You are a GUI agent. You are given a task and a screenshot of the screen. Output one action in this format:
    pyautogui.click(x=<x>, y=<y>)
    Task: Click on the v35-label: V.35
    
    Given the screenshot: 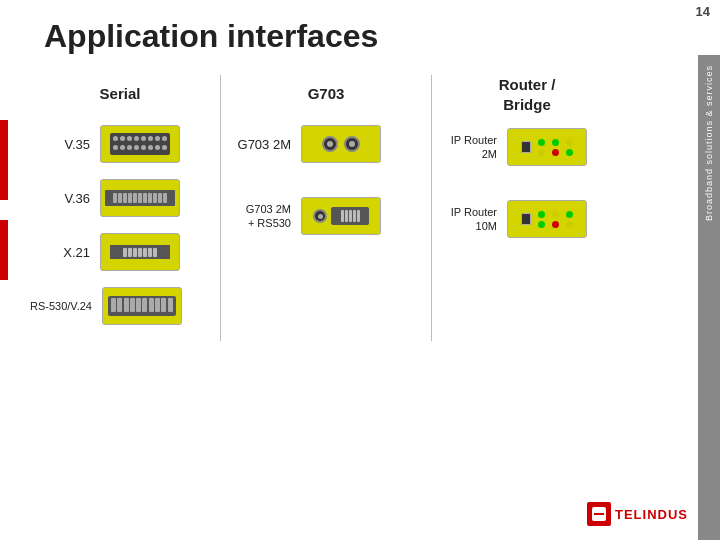 What is the action you would take?
    pyautogui.click(x=60, y=144)
    